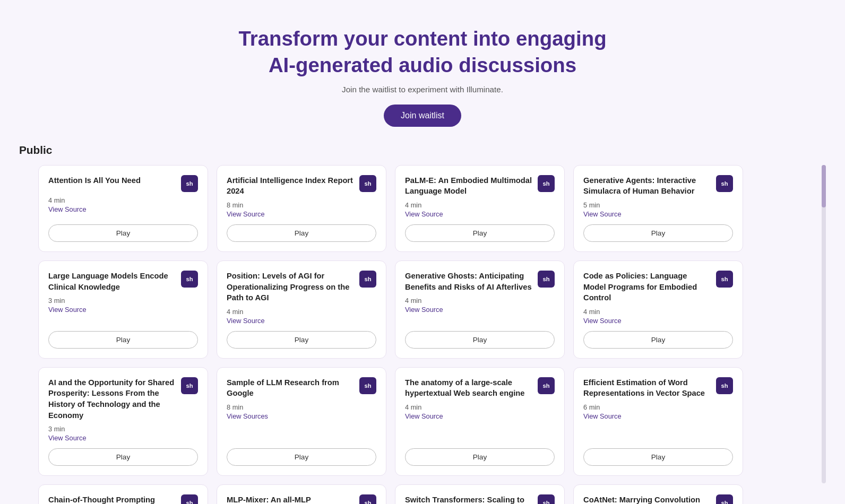 Image resolution: width=845 pixels, height=504 pixels. I want to click on view-source-link: View Sources, so click(301, 416).